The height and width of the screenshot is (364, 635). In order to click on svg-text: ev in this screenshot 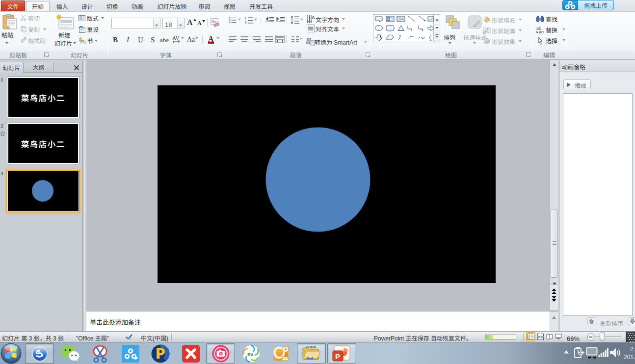, I will do `click(250, 354)`.